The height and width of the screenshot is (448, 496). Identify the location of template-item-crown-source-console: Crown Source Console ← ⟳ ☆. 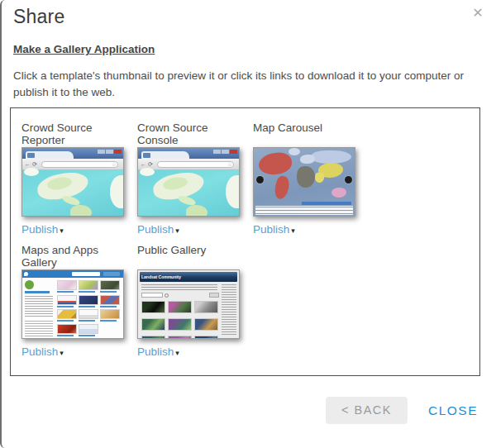
(189, 179).